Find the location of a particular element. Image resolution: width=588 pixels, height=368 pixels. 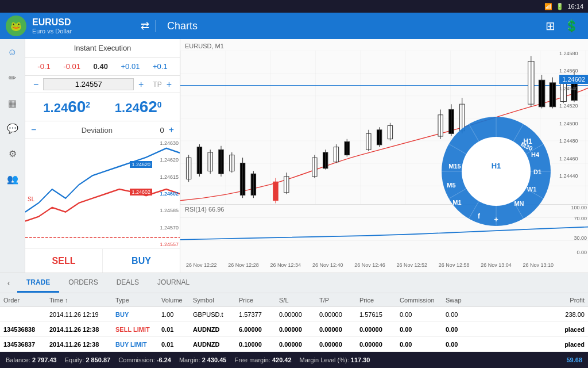

th-price2: Price is located at coordinates (376, 300).